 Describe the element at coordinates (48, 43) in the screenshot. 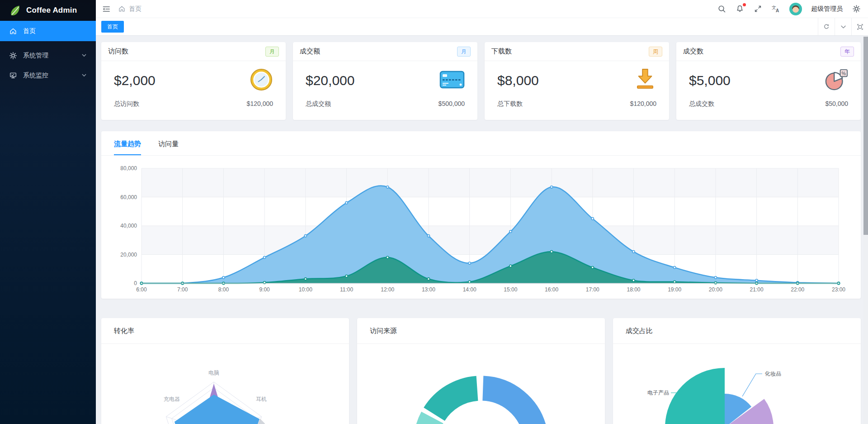

I see `menu-spacer` at that location.